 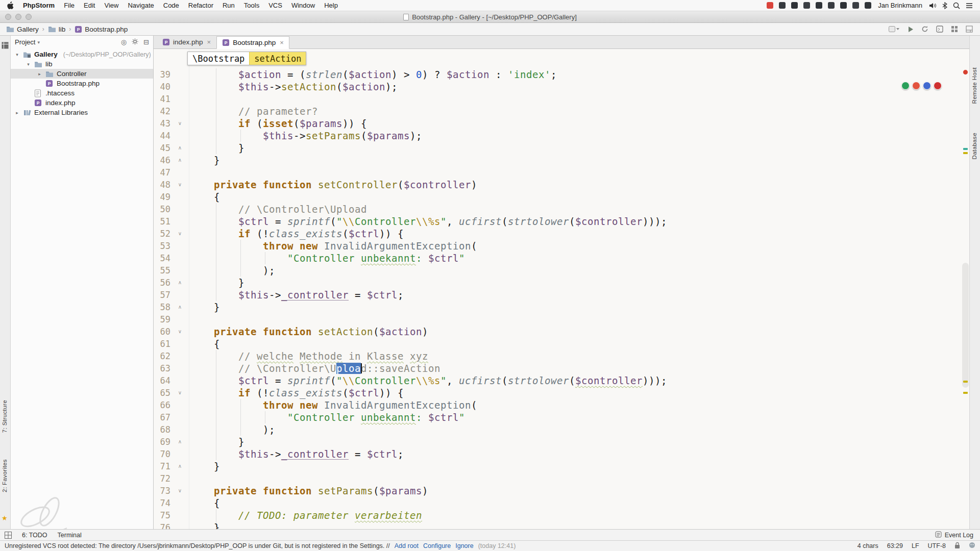 I want to click on project-panel-title: Project, so click(x=25, y=42).